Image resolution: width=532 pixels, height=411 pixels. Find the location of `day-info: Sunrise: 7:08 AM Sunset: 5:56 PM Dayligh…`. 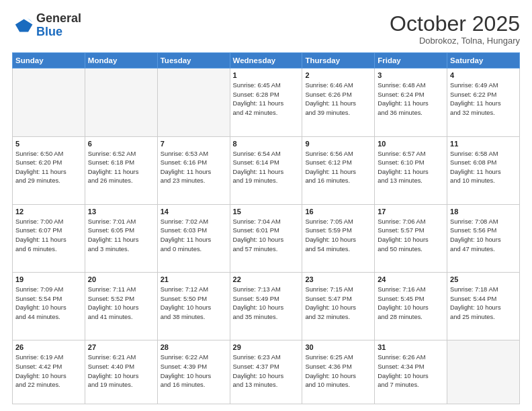

day-info: Sunrise: 7:08 AM Sunset: 5:56 PM Dayligh… is located at coordinates (484, 235).